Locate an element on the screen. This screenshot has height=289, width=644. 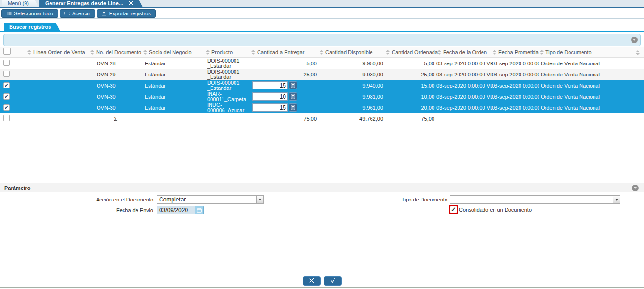
cell-cantidad-entregar: 5,00 is located at coordinates (285, 63).